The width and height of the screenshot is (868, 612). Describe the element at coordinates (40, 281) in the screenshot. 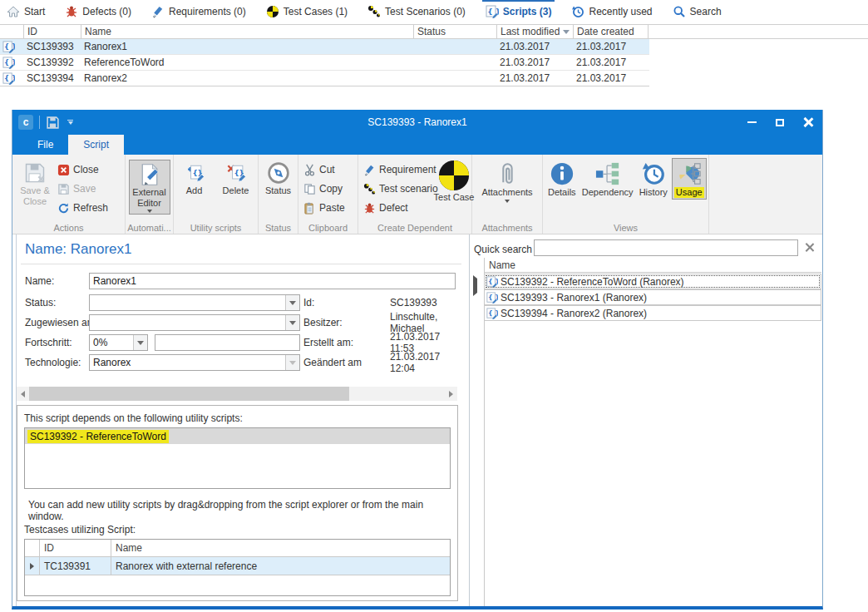

I see `field-label: Name:` at that location.